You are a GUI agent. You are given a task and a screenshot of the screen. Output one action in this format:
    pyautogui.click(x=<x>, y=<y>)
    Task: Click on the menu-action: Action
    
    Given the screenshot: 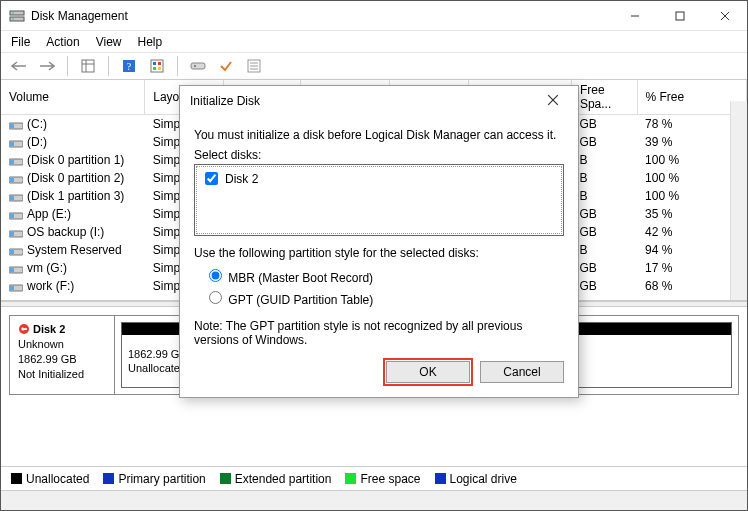 What is the action you would take?
    pyautogui.click(x=62, y=42)
    